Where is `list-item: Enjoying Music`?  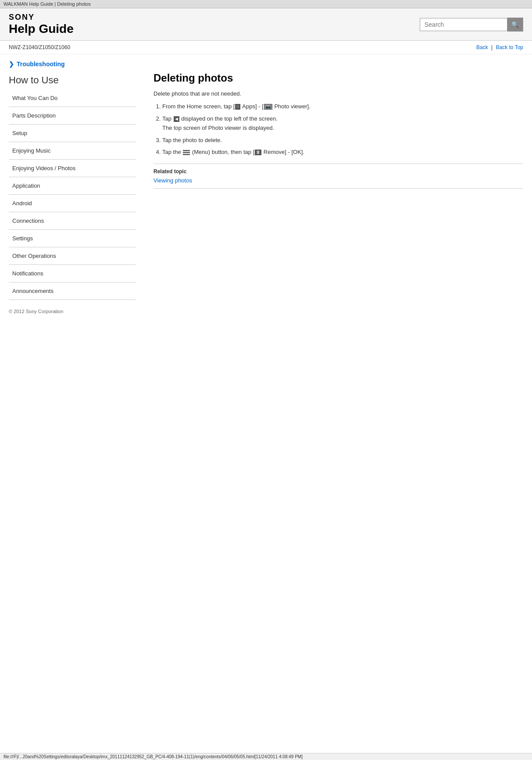
list-item: Enjoying Music is located at coordinates (72, 151).